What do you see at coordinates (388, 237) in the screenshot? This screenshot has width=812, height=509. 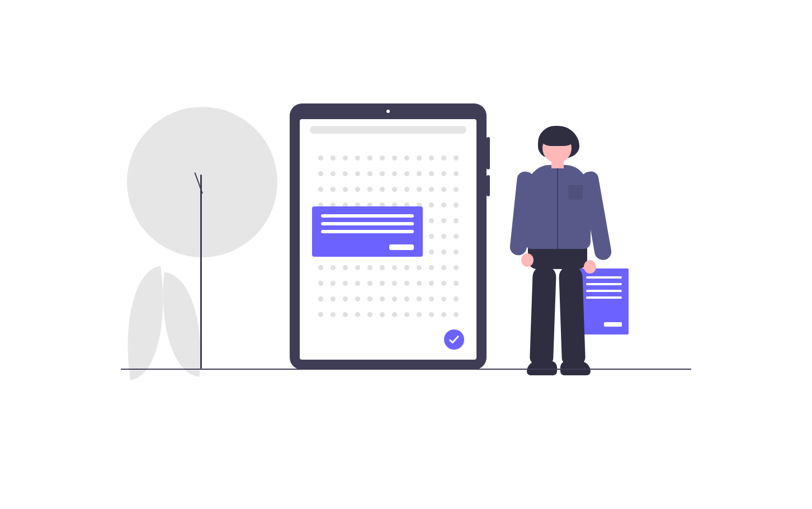 I see `tablet-device-icon` at bounding box center [388, 237].